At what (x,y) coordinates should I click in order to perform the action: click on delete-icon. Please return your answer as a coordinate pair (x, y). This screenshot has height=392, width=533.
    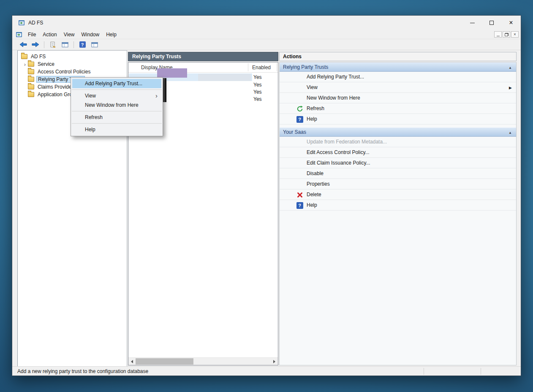
    Looking at the image, I should click on (300, 195).